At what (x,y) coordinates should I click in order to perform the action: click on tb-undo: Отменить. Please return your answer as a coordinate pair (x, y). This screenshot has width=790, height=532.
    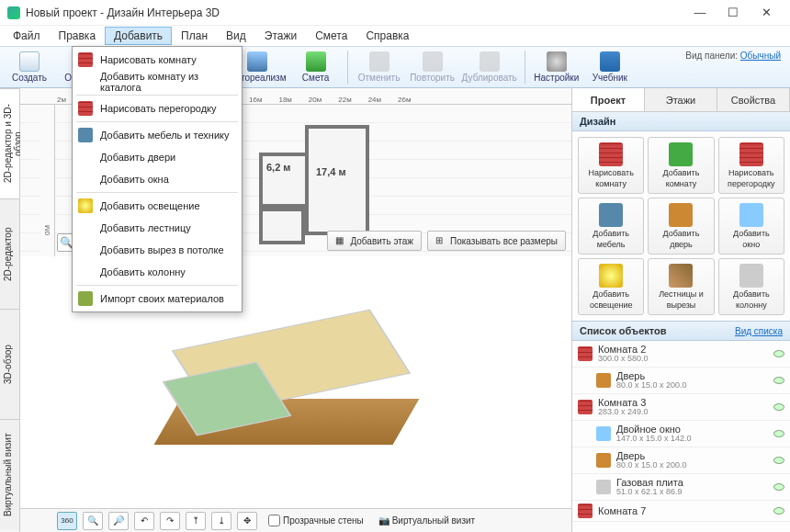
    Looking at the image, I should click on (379, 67).